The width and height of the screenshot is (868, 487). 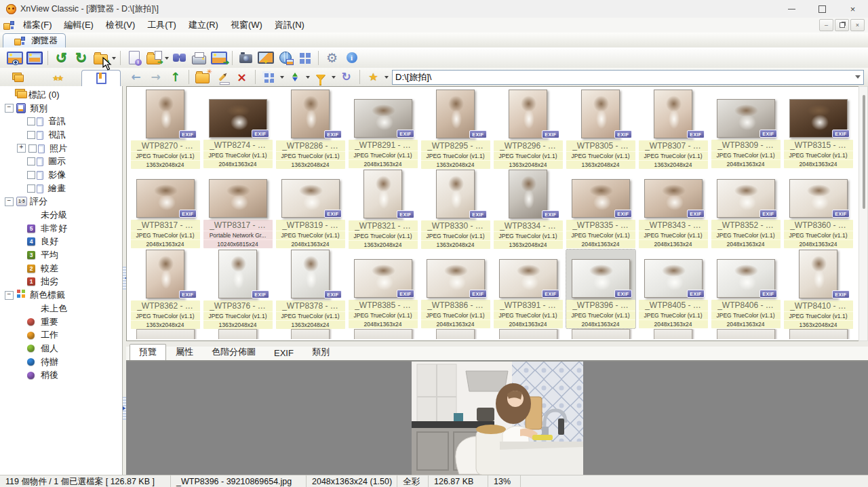 What do you see at coordinates (308, 77) in the screenshot?
I see `sort-dropdown` at bounding box center [308, 77].